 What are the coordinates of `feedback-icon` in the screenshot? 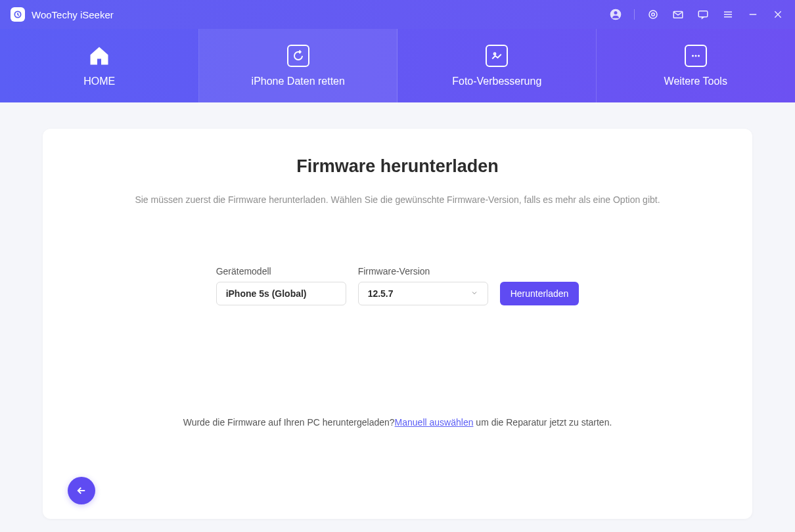 It's located at (703, 14).